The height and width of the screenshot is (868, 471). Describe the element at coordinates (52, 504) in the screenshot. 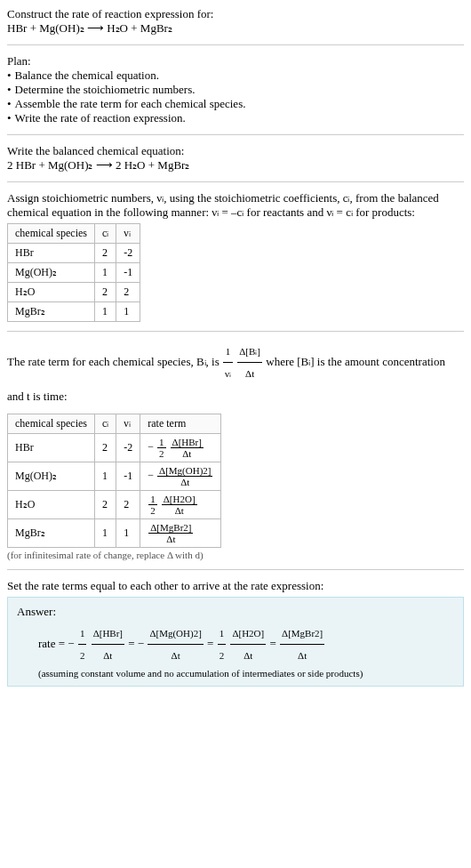

I see `cell: H₂O` at that location.